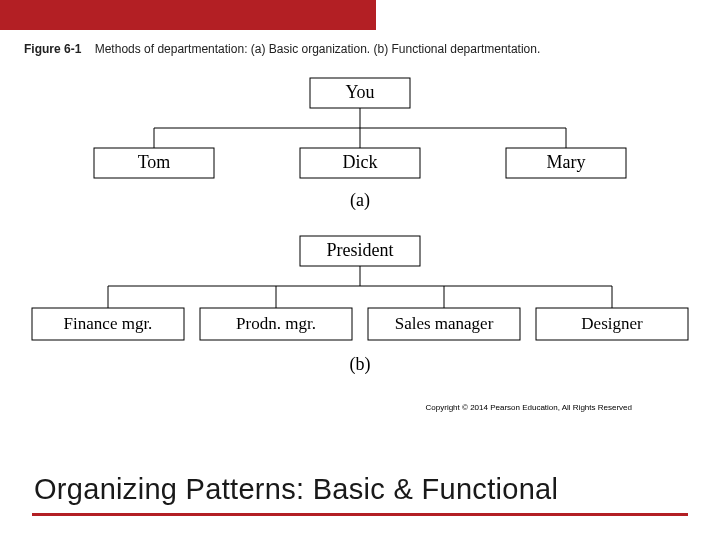  Describe the element at coordinates (360, 490) in the screenshot. I see `slide-title: Organizing Patterns: Basic & Functional` at that location.